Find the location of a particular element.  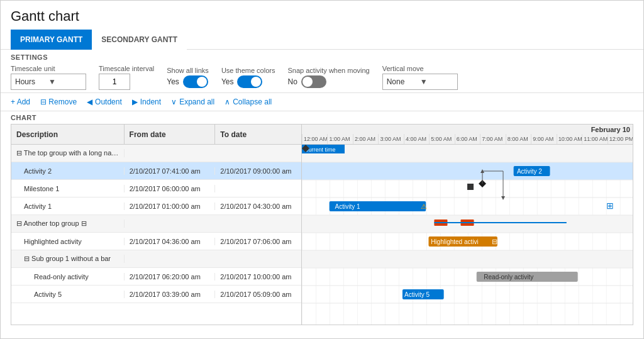

show-all-links-group: Show all links Yes is located at coordinates (187, 77).